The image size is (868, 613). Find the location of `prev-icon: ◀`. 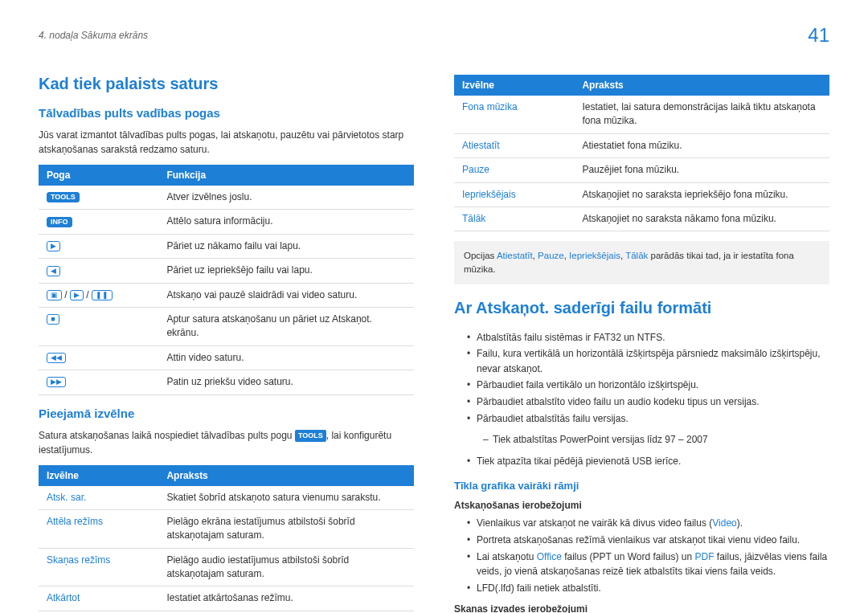

prev-icon: ◀ is located at coordinates (53, 272).